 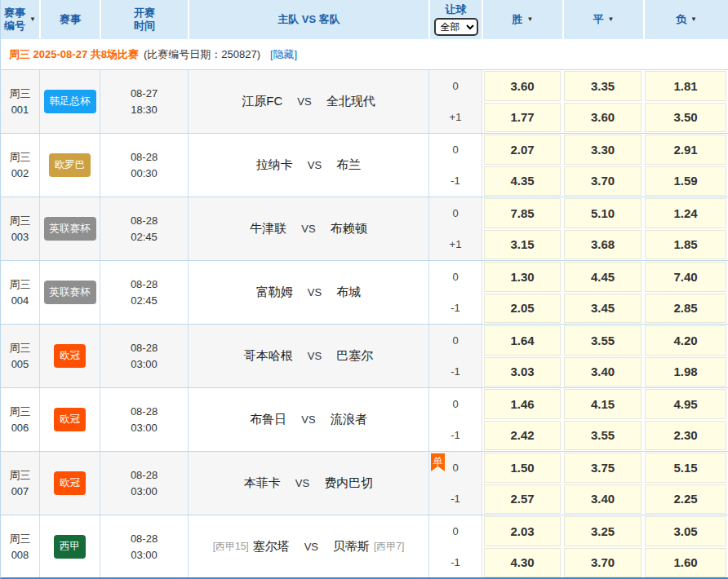 What do you see at coordinates (686, 277) in the screenshot?
I see `odds-cell-lose: 7.40` at bounding box center [686, 277].